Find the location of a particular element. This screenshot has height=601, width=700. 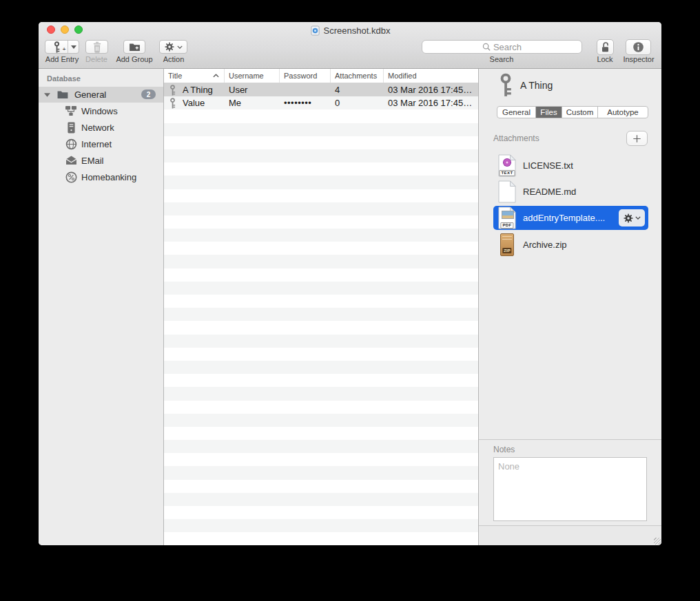

text-file-icon: TEXT is located at coordinates (507, 165).